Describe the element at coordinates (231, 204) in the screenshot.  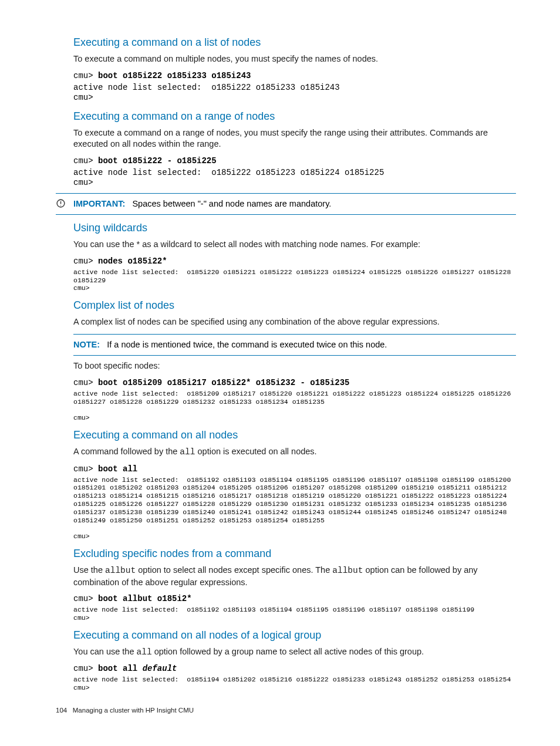
I see `callout-text: Spaces between "-" and node names are ma…` at that location.